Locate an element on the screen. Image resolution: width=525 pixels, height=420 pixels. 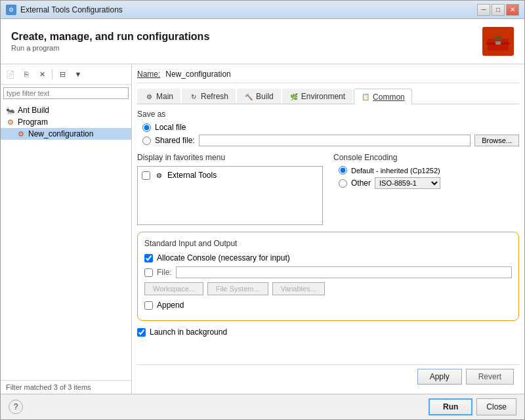
refresh-tab-icon: ↻ is located at coordinates (194, 96).